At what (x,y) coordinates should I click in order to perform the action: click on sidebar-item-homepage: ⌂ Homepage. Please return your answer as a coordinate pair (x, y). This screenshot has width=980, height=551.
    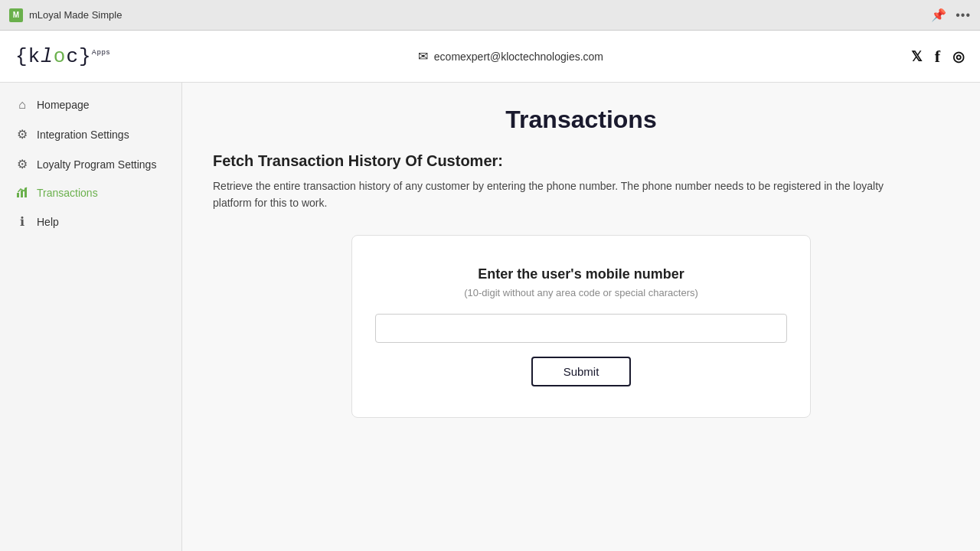
    Looking at the image, I should click on (90, 105).